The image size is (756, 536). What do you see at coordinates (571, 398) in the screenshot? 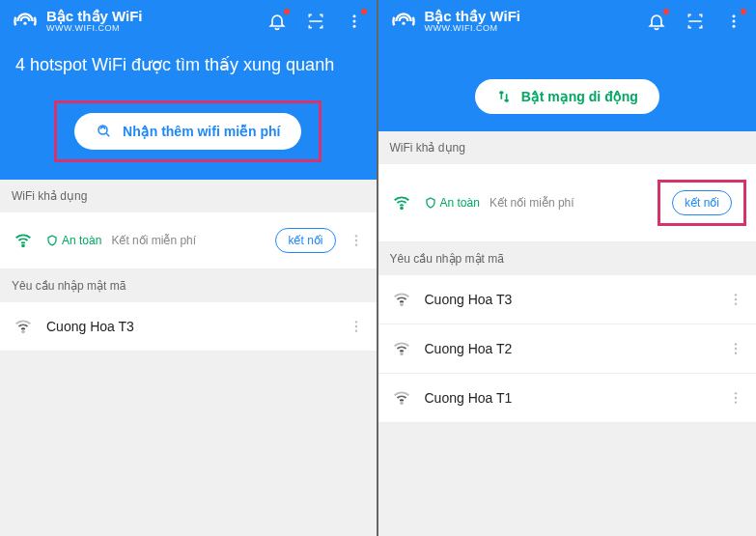
I see `wifi-name: Cuong Hoa T1` at bounding box center [571, 398].